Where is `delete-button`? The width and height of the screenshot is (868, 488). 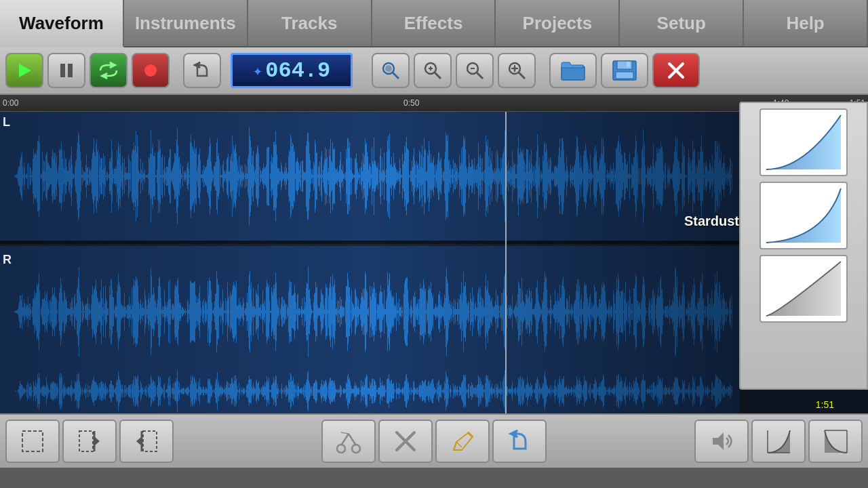 delete-button is located at coordinates (406, 441).